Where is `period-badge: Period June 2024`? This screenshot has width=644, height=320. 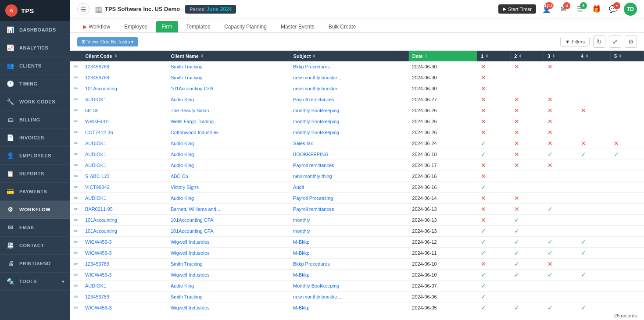 period-badge: Period June 2024 is located at coordinates (211, 9).